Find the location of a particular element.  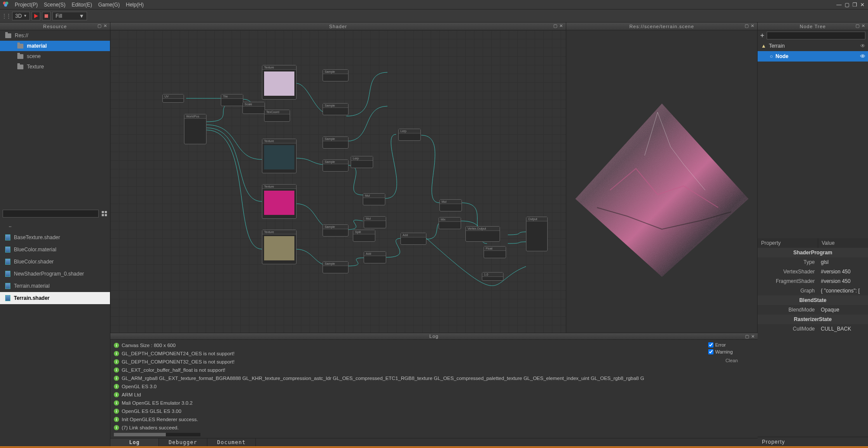

tab-log: Log is located at coordinates (135, 442).